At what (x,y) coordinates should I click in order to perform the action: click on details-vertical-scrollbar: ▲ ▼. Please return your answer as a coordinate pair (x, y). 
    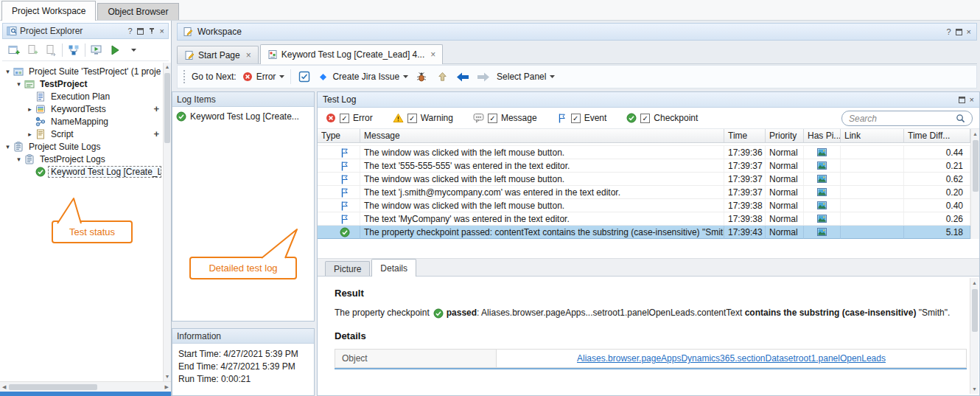
    Looking at the image, I should click on (974, 336).